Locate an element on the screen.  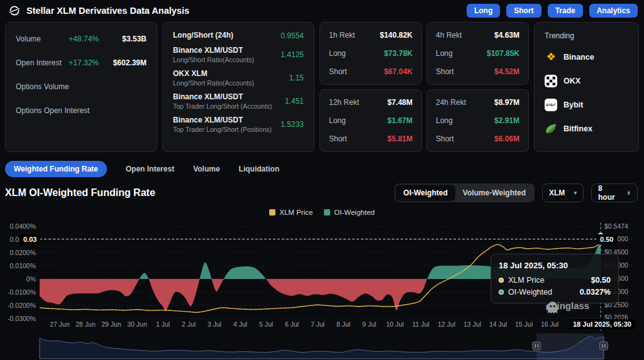
tab-open-interest: Open Interest is located at coordinates (150, 169).